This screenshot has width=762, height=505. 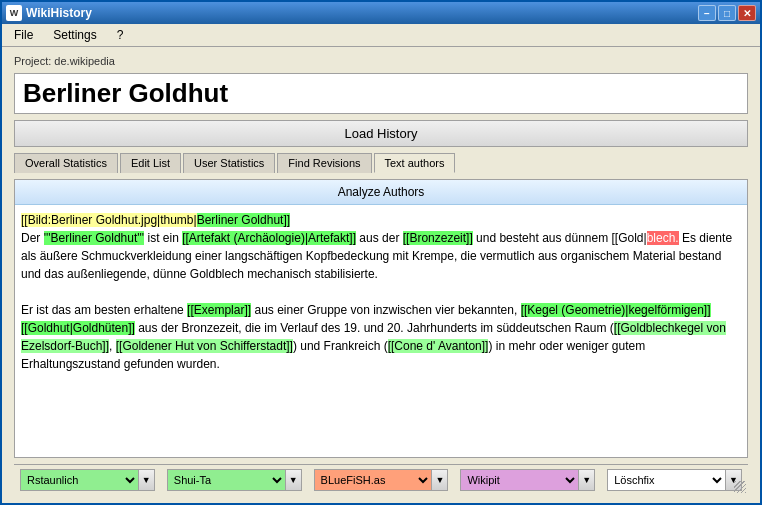 I want to click on title-bar: W WikiHistory − □ ✕, so click(x=381, y=13).